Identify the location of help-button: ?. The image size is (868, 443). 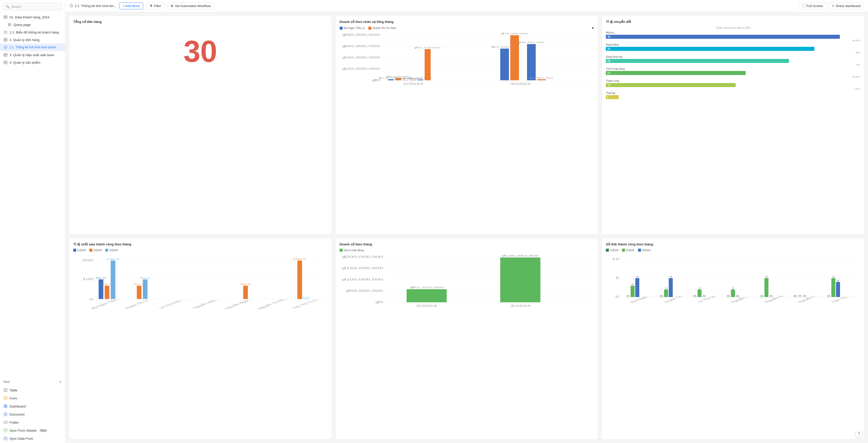
(859, 434).